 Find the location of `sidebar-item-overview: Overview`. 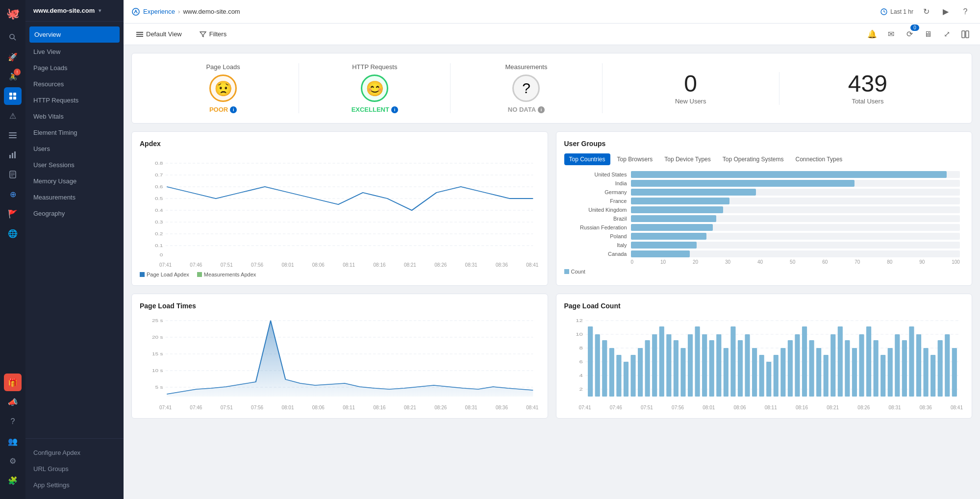

sidebar-item-overview: Overview is located at coordinates (75, 34).